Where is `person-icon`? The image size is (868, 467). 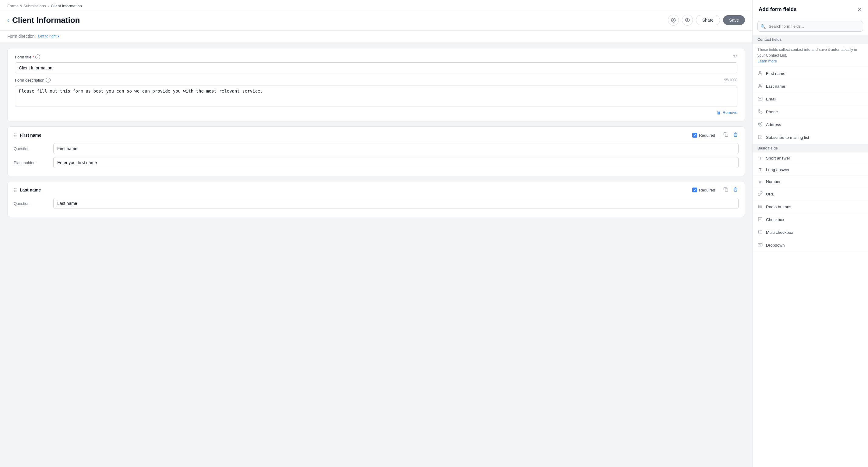 person-icon is located at coordinates (760, 73).